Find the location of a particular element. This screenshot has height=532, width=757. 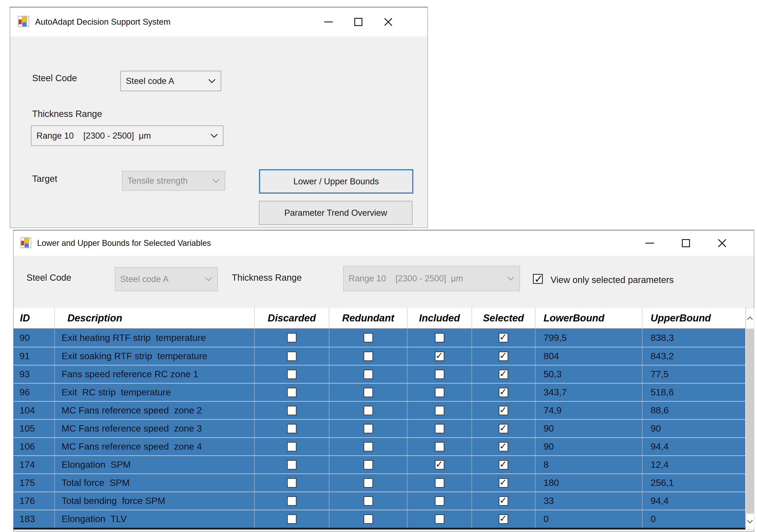

cell-id: 90 is located at coordinates (34, 338).